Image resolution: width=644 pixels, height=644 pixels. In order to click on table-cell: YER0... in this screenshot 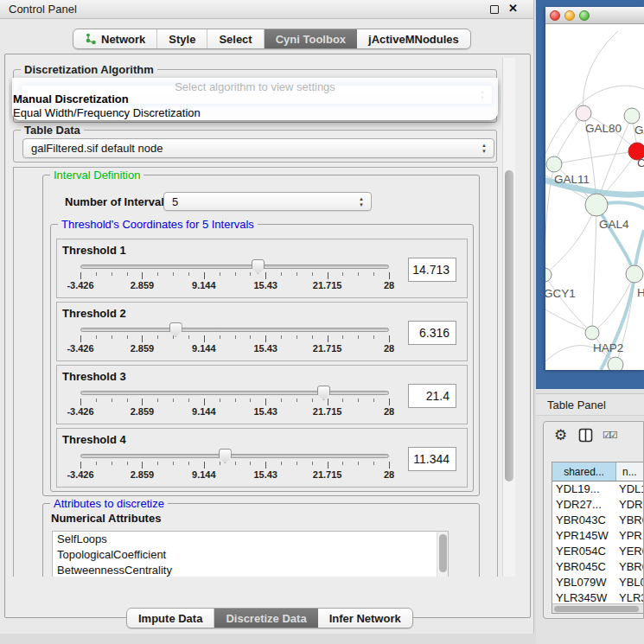, I will do `click(630, 552)`.